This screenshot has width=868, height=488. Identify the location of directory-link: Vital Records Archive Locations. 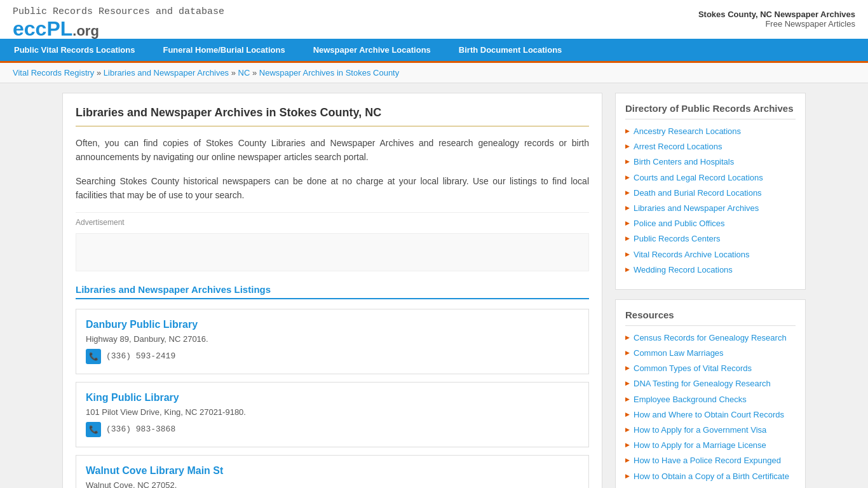
(691, 255).